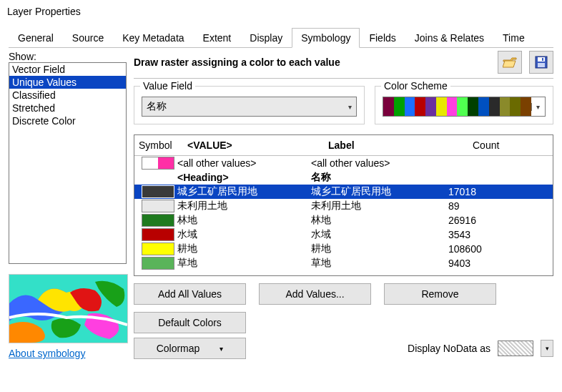 The height and width of the screenshot is (392, 562). I want to click on save-icon, so click(541, 62).